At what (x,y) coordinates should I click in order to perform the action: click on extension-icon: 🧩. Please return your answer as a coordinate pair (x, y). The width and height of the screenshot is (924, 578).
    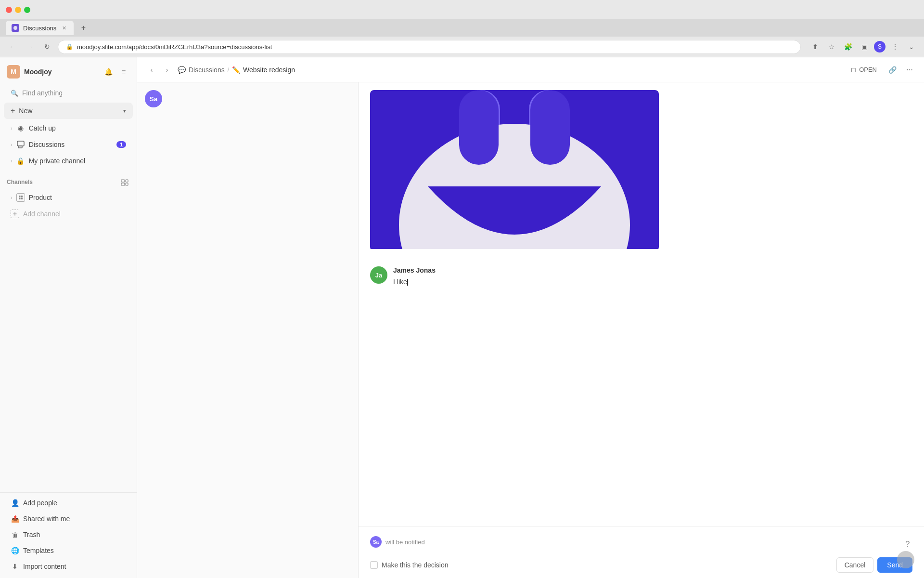
    Looking at the image, I should click on (848, 47).